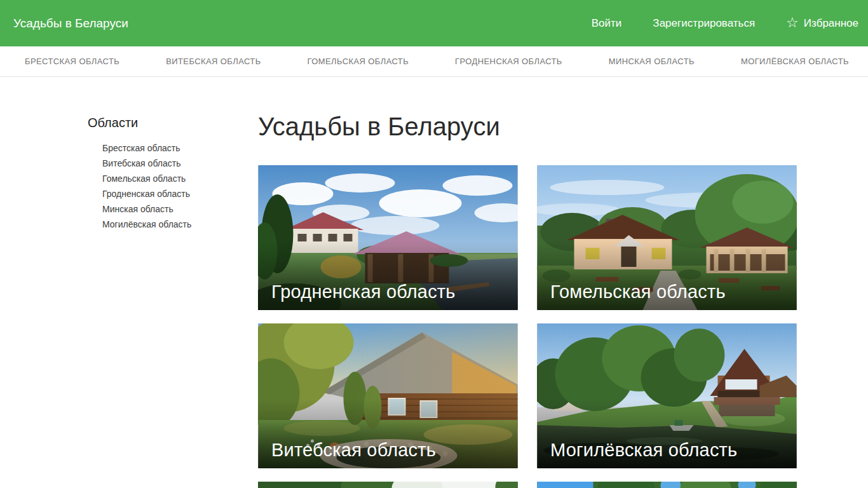 The width and height of the screenshot is (868, 488). Describe the element at coordinates (72, 61) in the screenshot. I see `nav-item-brest: БРЕСТСКАЯ ОБЛАСТЬ` at that location.